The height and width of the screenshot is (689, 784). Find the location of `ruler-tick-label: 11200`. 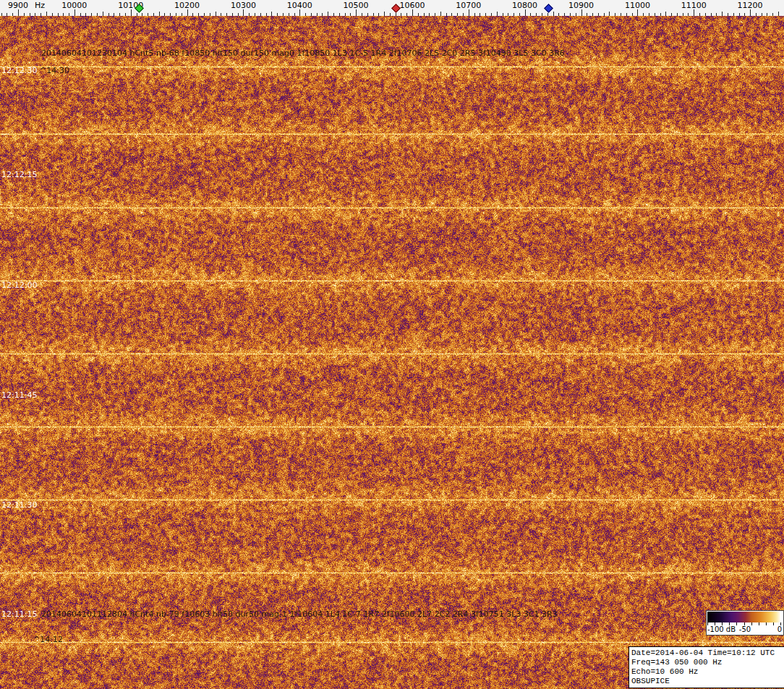

ruler-tick-label: 11200 is located at coordinates (751, 6).